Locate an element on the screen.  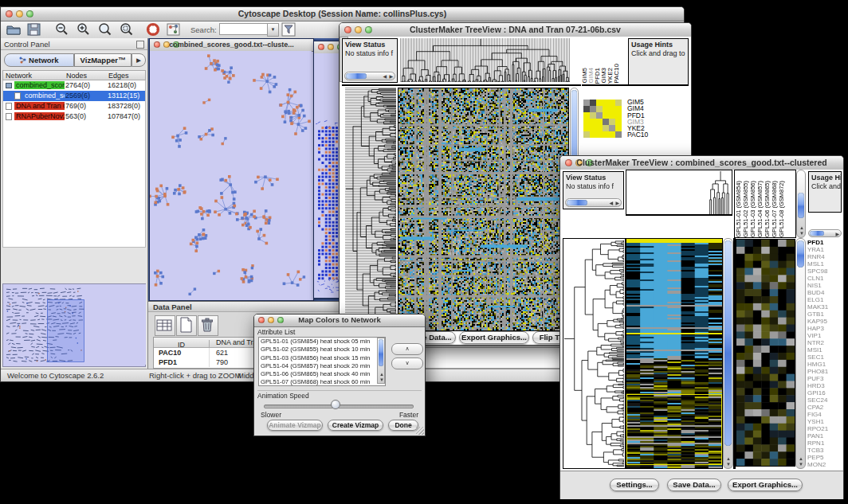
gene-label: GTB1 is located at coordinates (825, 314).